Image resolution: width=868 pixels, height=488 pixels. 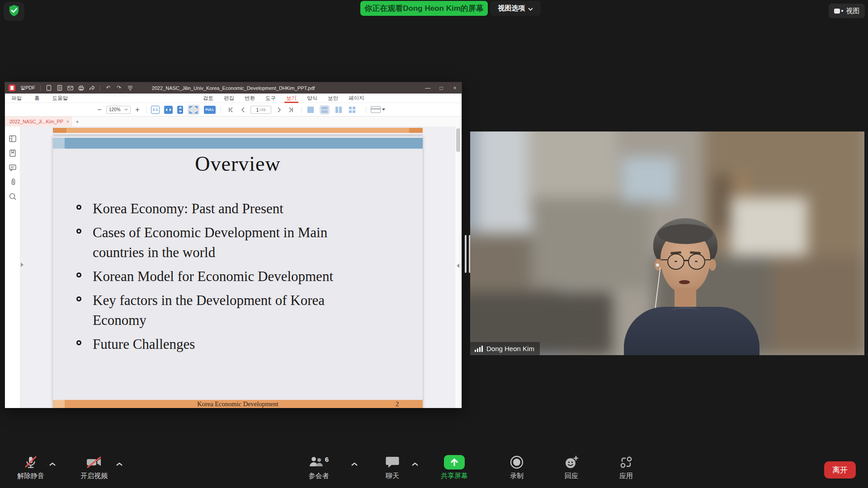 What do you see at coordinates (510, 349) in the screenshot?
I see `participant-name: Dong Heon Kim` at bounding box center [510, 349].